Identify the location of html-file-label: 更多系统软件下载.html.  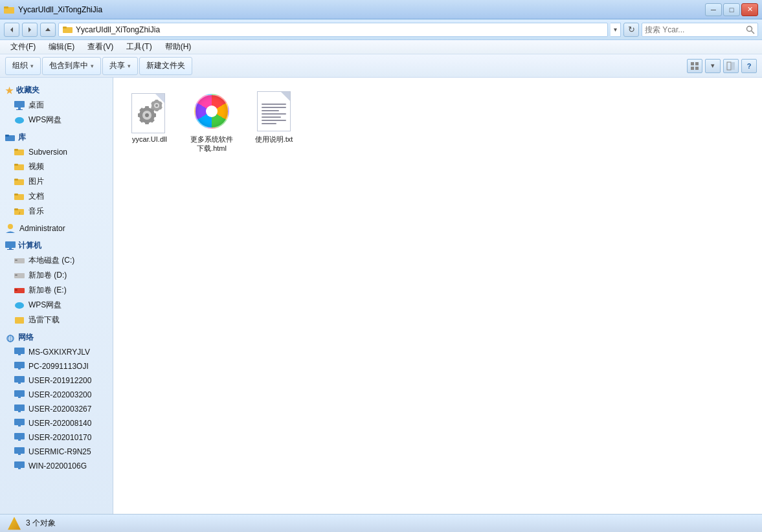
(212, 144).